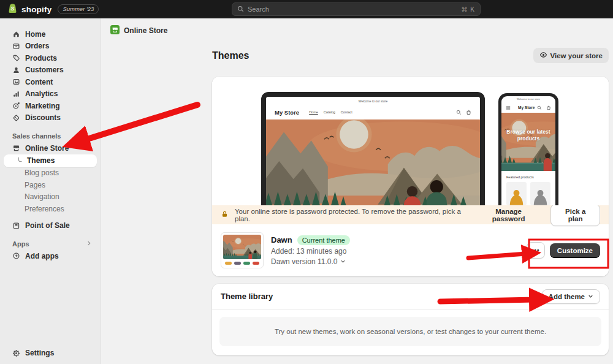  I want to click on sidebar-item-marketing: Marketing, so click(50, 106).